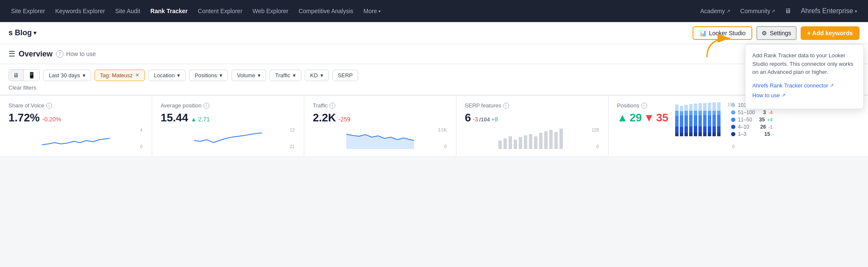 This screenshot has height=267, width=868. I want to click on positions-main: Positions i ▲ 29 ▼ 35, so click(643, 126).